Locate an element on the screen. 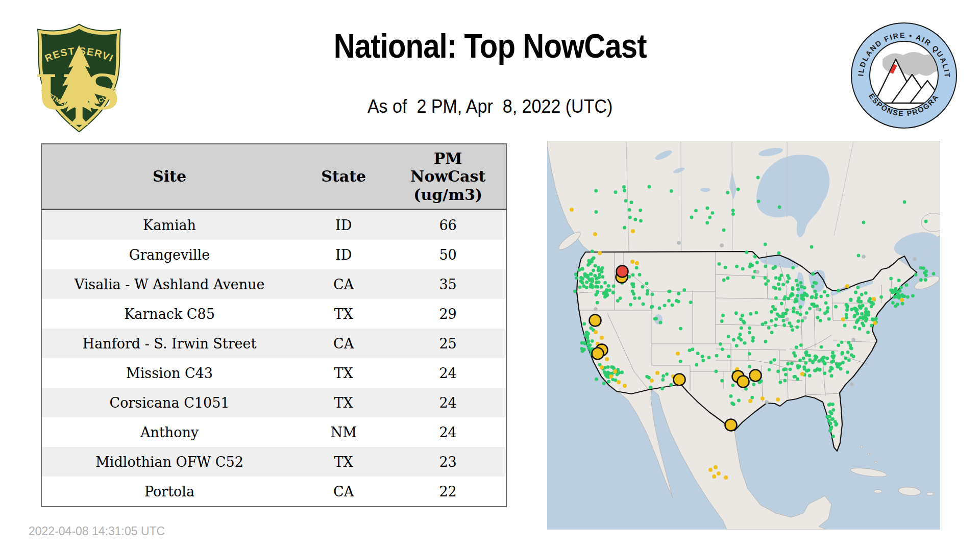 Image resolution: width=980 pixels, height=551 pixels. page-title: National: Top NowCast is located at coordinates (490, 46).